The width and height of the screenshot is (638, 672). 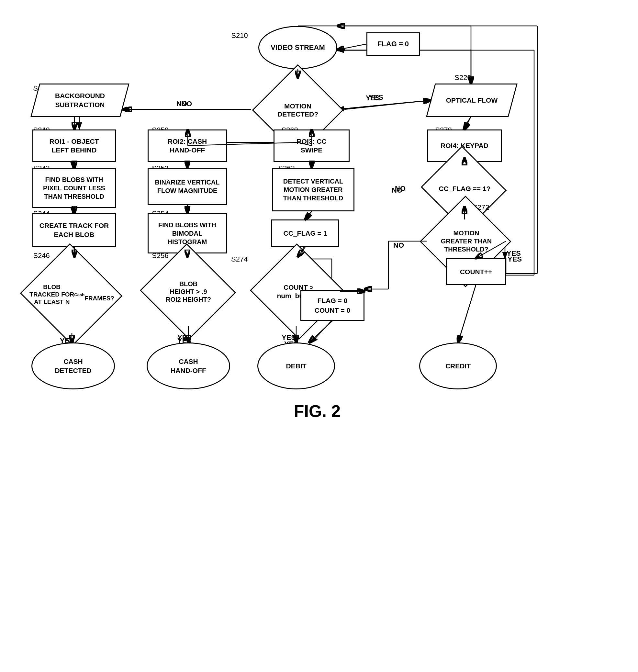 I want to click on figure-label: FIG. 2, so click(x=317, y=411).